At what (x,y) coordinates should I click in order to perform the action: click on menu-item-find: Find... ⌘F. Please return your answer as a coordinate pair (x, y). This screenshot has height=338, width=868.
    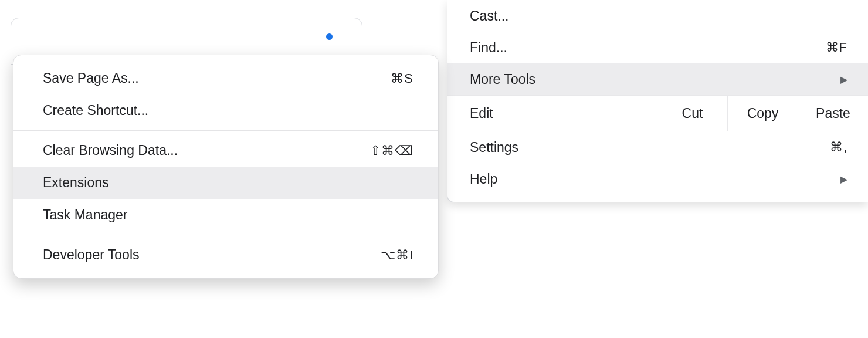
    Looking at the image, I should click on (658, 48).